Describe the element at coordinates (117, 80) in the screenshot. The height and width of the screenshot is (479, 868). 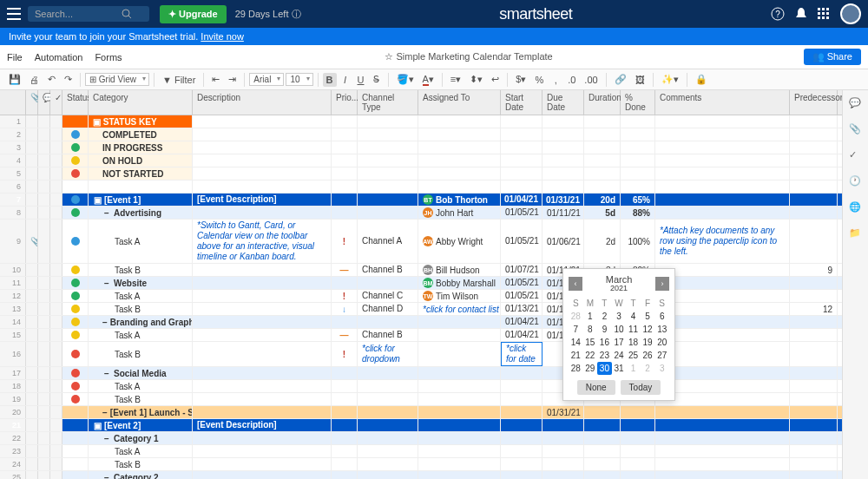
I see `view-select: ⊞ Grid View` at that location.